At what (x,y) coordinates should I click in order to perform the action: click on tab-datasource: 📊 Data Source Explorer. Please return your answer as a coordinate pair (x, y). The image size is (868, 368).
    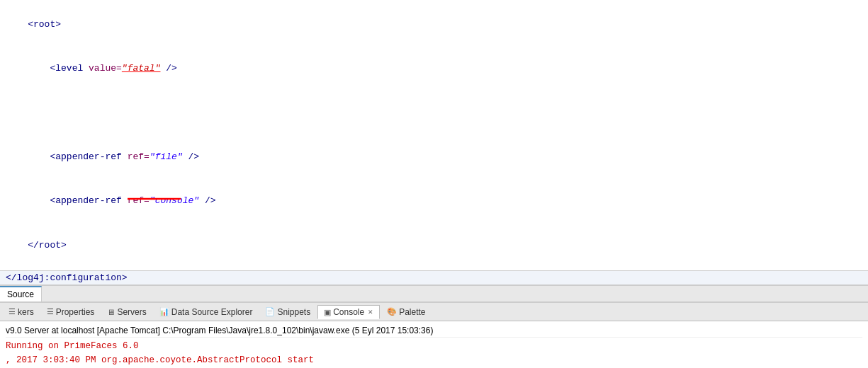
    Looking at the image, I should click on (206, 312).